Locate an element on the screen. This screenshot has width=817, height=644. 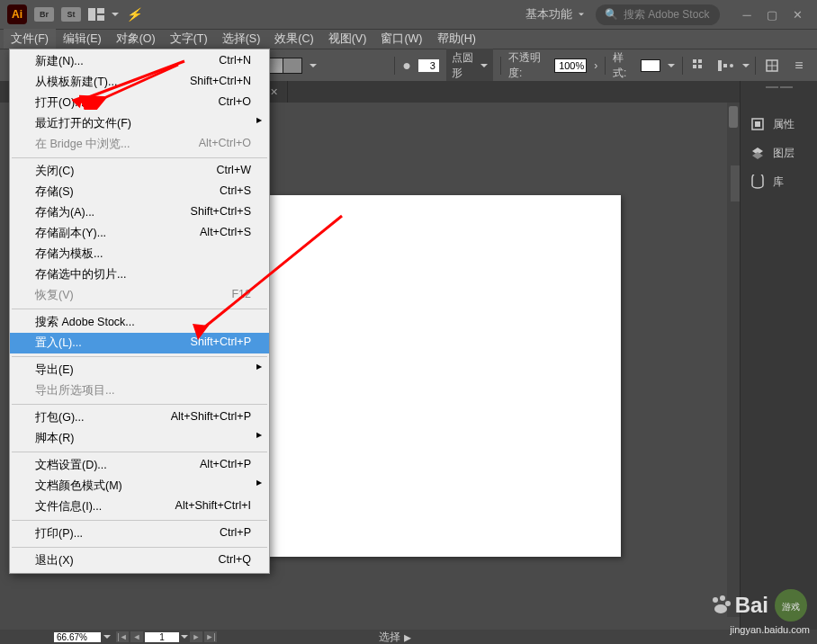
menu-type: 文字(T) is located at coordinates (189, 40).